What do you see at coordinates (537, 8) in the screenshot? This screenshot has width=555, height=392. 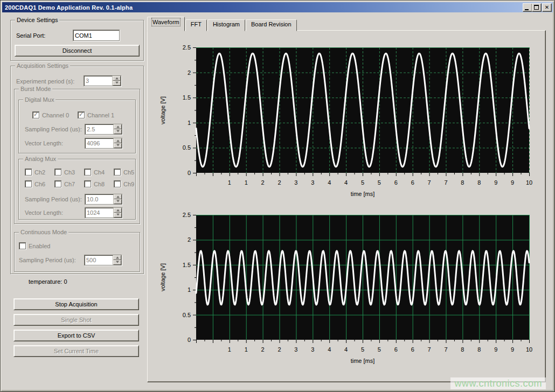 I see `maximize-button` at bounding box center [537, 8].